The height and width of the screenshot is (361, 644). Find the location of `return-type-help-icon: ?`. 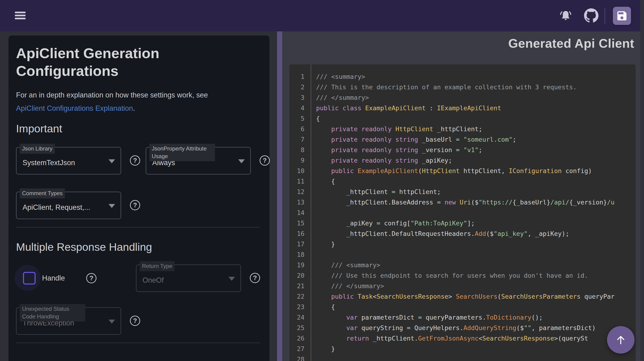

return-type-help-icon: ? is located at coordinates (255, 278).